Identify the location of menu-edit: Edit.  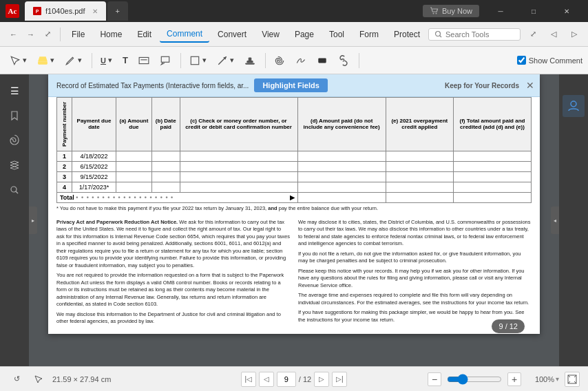
(145, 34).